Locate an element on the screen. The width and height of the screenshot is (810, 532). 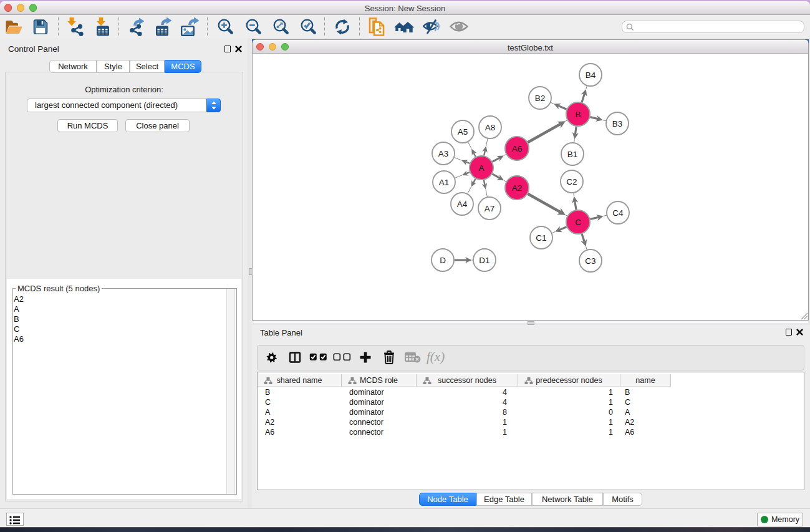
svg-text: D is located at coordinates (443, 261).